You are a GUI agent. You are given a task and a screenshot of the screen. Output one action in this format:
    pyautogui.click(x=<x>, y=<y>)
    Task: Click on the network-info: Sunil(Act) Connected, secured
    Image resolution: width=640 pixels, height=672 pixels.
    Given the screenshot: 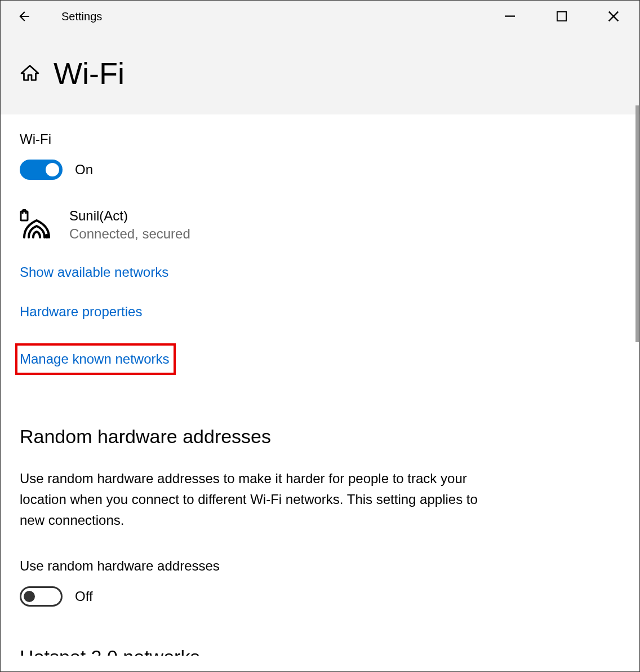 What is the action you would take?
    pyautogui.click(x=130, y=225)
    